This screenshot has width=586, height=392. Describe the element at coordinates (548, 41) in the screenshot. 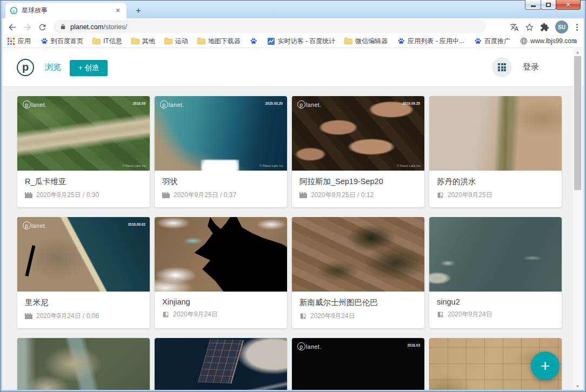

I see `bookmark-item: www.lbjs99.com` at that location.